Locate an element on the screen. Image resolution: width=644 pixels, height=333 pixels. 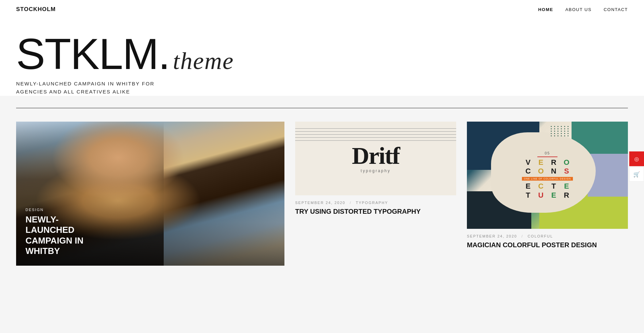
poster-dots is located at coordinates (560, 131).